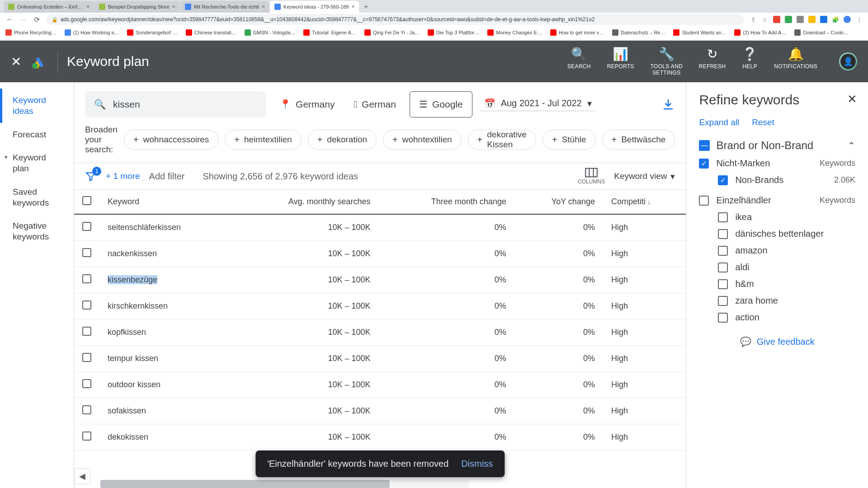 This screenshot has width=868, height=488. Describe the element at coordinates (285, 484) in the screenshot. I see `horizontal-scrollbar` at that location.